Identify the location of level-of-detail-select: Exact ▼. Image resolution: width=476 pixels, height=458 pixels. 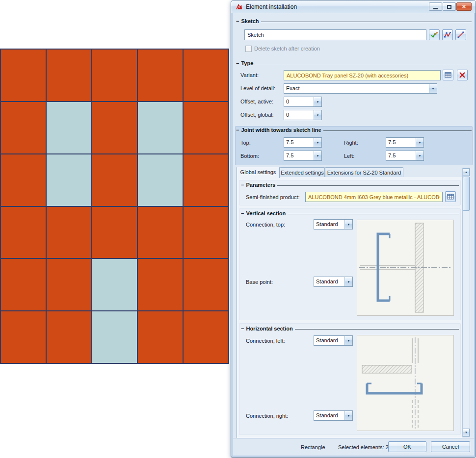
(360, 88).